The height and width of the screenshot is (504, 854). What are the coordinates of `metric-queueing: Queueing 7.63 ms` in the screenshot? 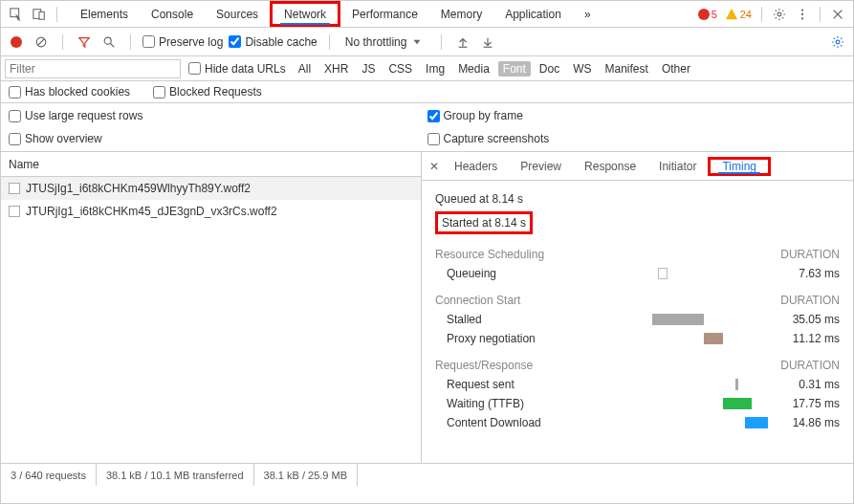 It's located at (637, 274).